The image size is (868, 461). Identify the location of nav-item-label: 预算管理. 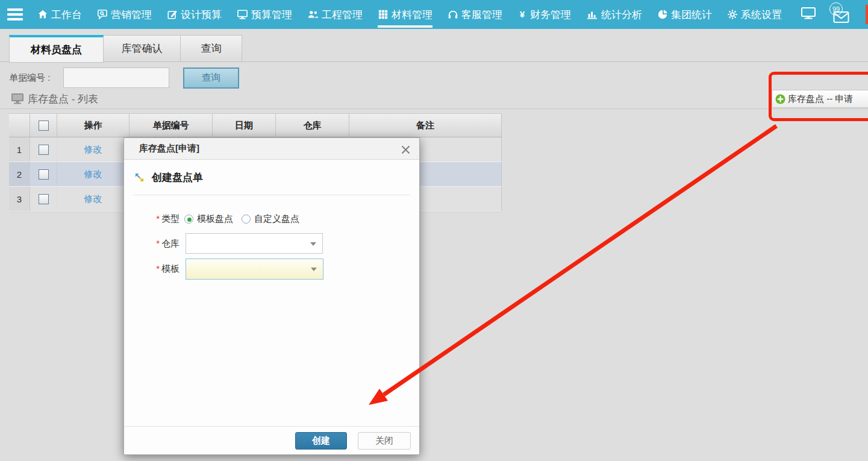
(272, 14).